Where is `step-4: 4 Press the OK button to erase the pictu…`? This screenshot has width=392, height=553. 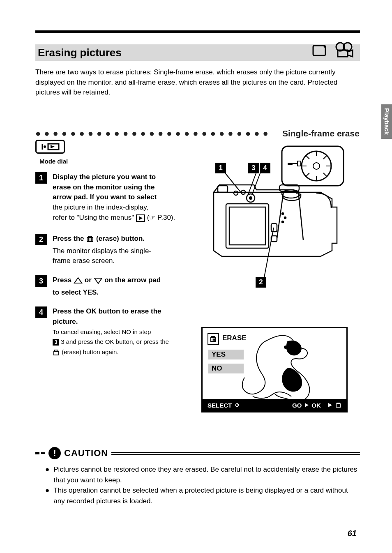
step-4: 4 Press the OK button to erase the pictu… is located at coordinates (113, 332).